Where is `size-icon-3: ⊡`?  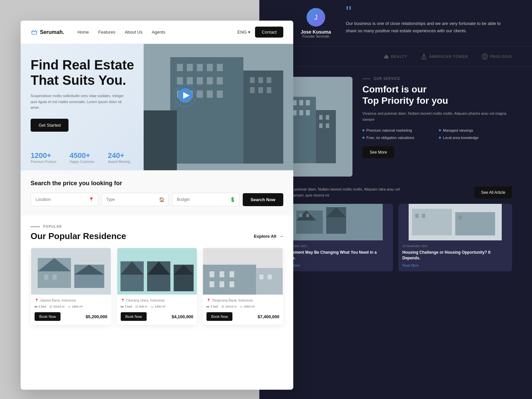 size-icon-3: ⊡ is located at coordinates (223, 307).